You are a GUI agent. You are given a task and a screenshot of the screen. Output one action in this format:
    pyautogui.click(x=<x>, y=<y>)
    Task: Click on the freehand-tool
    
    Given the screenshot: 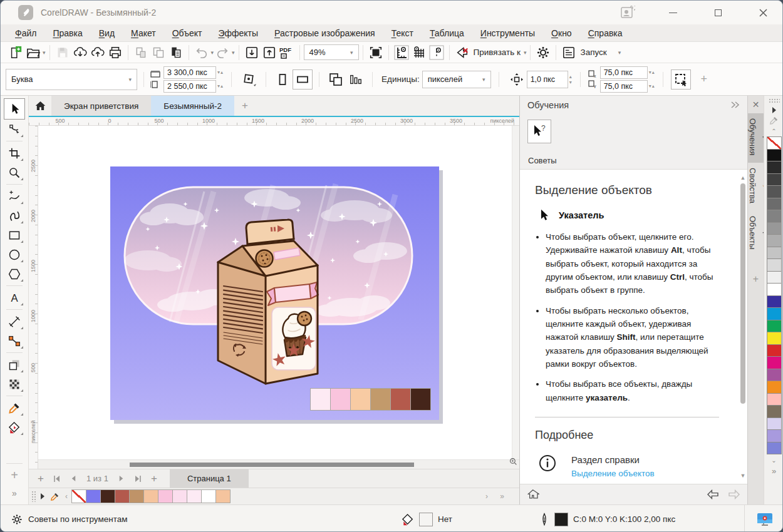 What is the action you would take?
    pyautogui.click(x=14, y=197)
    